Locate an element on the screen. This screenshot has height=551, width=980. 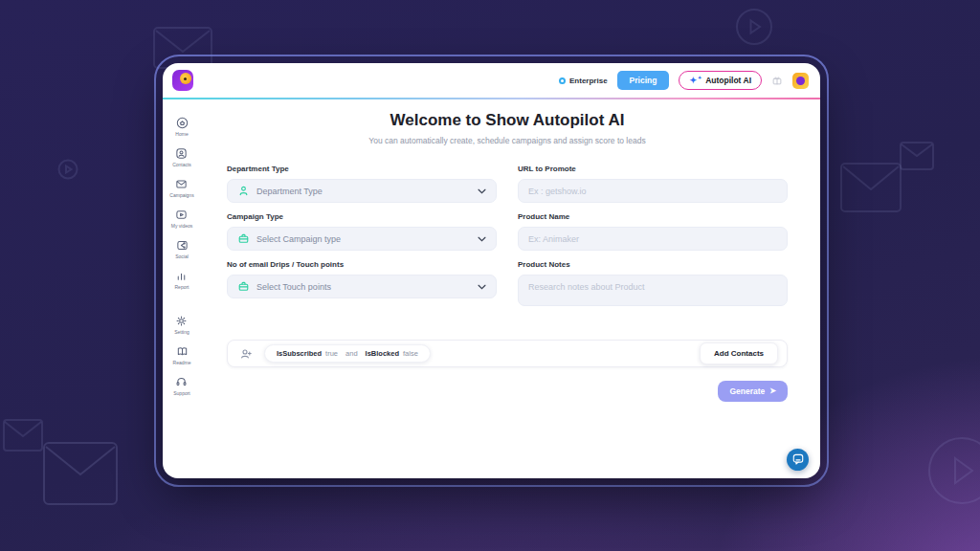
contacts-filter-pill: IsSubscribed true and IsBlocked false is located at coordinates (347, 354).